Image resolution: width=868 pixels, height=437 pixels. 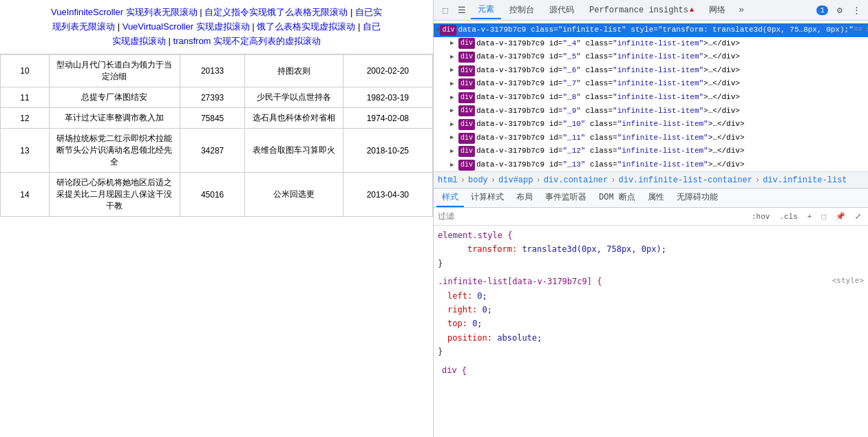 I want to click on tree-row-4: ▶ div data-v-3179b7c9 id="_4" class="inf…, so click(x=651, y=44).